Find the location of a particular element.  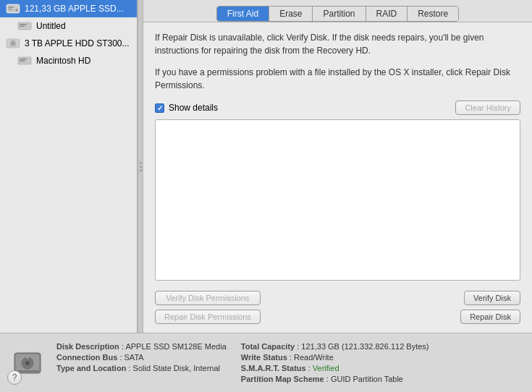

tab-first-aid: First Aid is located at coordinates (243, 14).